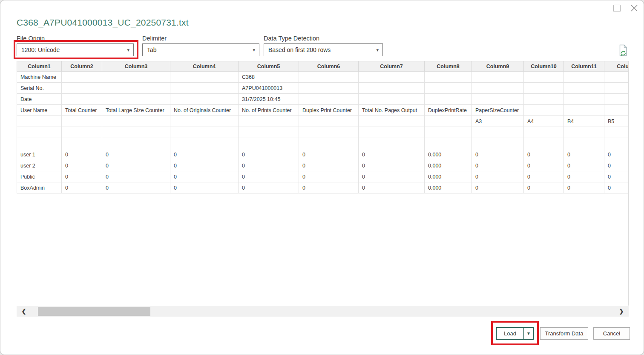 The image size is (644, 355). Describe the element at coordinates (621, 311) in the screenshot. I see `scroll-right-icon: ❯` at that location.